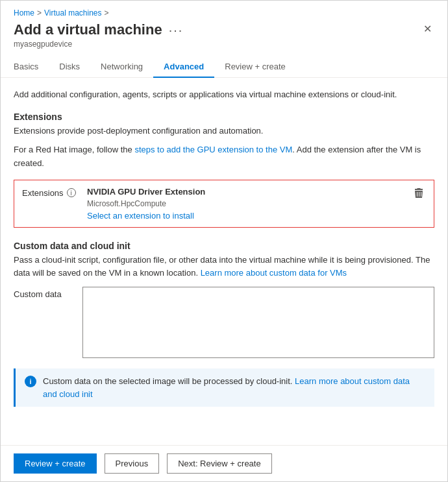  What do you see at coordinates (122, 67) in the screenshot?
I see `tab-networking: Networking` at bounding box center [122, 67].